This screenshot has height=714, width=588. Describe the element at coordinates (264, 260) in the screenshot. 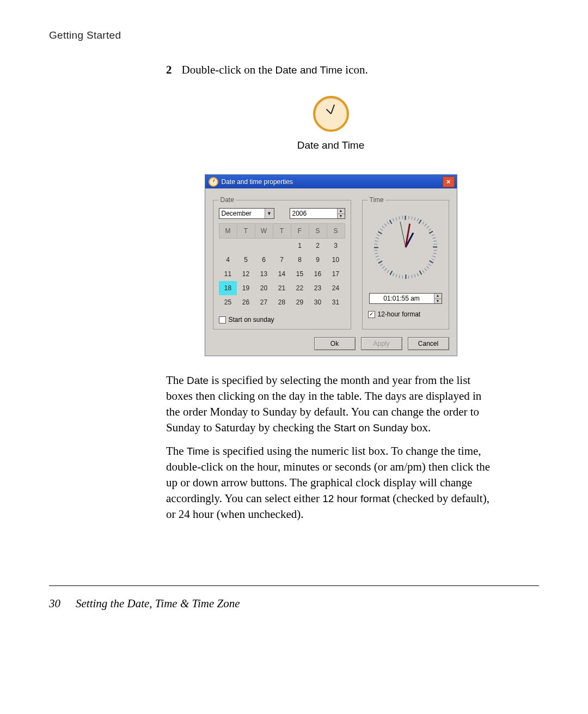

I see `calendar-day: 6` at that location.